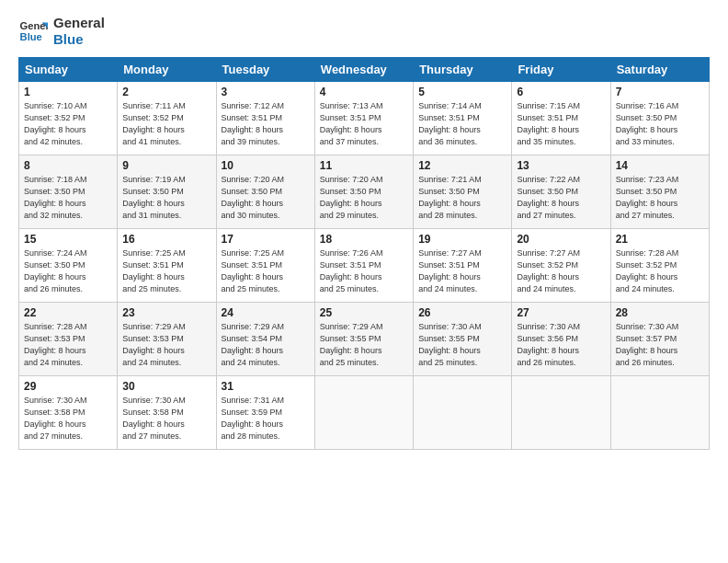 The height and width of the screenshot is (563, 728). I want to click on day-number: 9, so click(166, 166).